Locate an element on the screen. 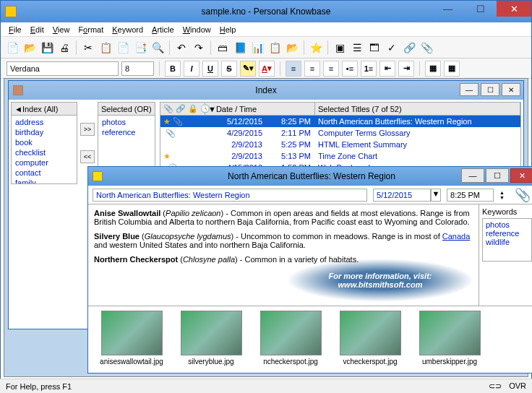 Image resolution: width=532 pixels, height=393 pixels. copy-button: 📋 is located at coordinates (106, 48).